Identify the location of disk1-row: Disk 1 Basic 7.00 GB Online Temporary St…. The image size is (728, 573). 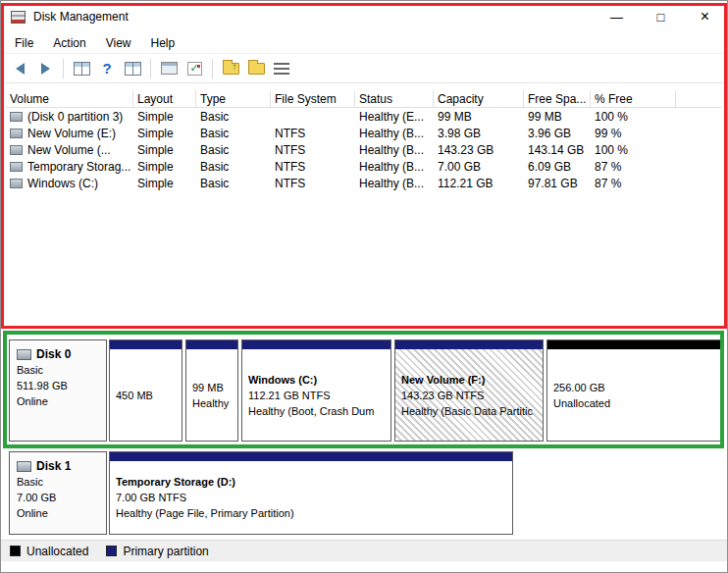
(365, 493).